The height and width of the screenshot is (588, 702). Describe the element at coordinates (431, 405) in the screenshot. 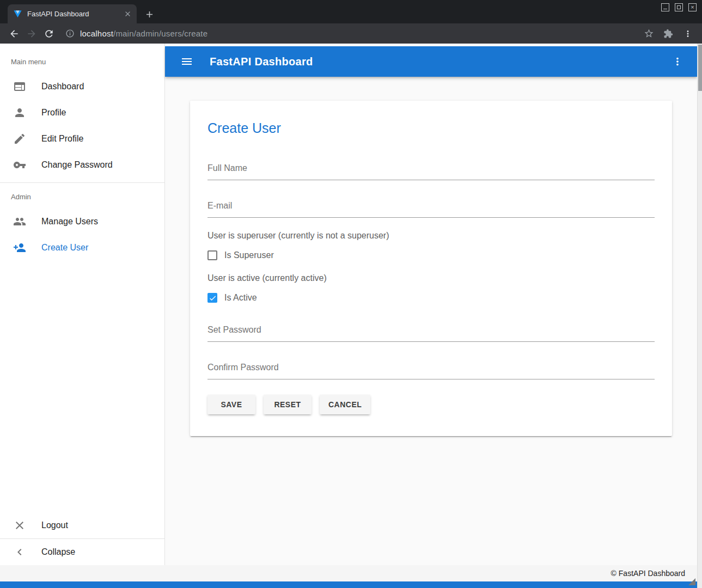

I see `form-buttons: SAVE RESET CANCEL` at that location.